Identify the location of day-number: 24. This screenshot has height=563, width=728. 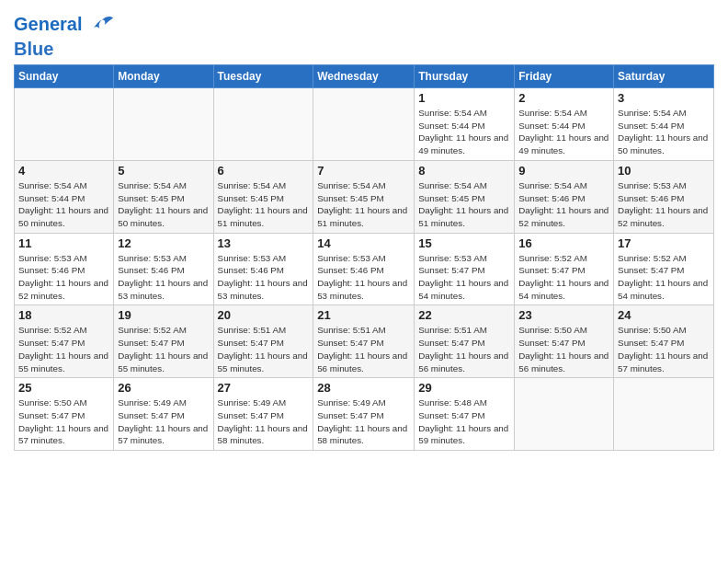
(664, 315).